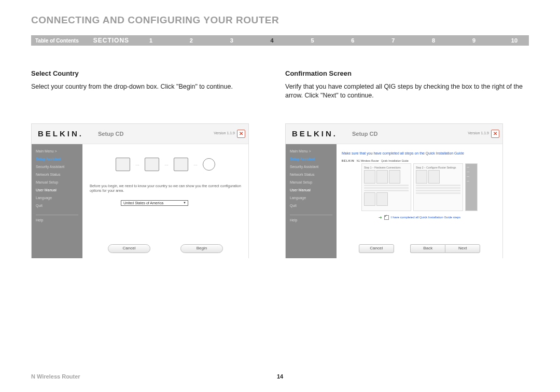 The image size is (560, 392). I want to click on modem-icon, so click(181, 164).